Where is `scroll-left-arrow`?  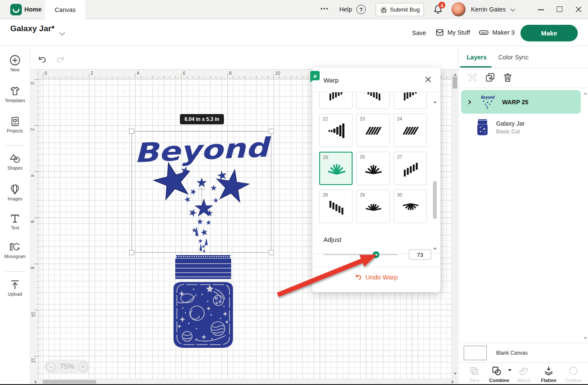 scroll-left-arrow is located at coordinates (34, 382).